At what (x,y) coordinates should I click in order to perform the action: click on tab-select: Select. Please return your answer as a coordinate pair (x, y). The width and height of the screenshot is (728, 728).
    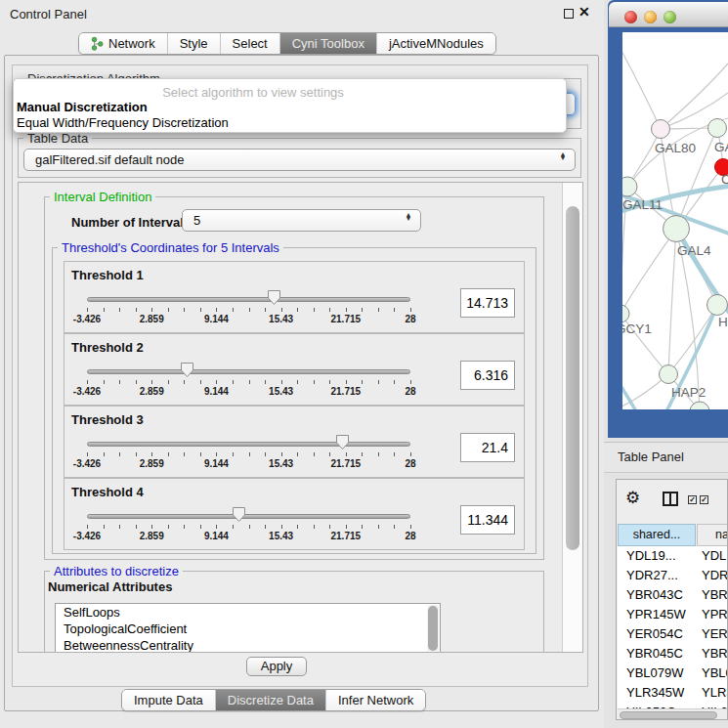
    Looking at the image, I should click on (250, 43).